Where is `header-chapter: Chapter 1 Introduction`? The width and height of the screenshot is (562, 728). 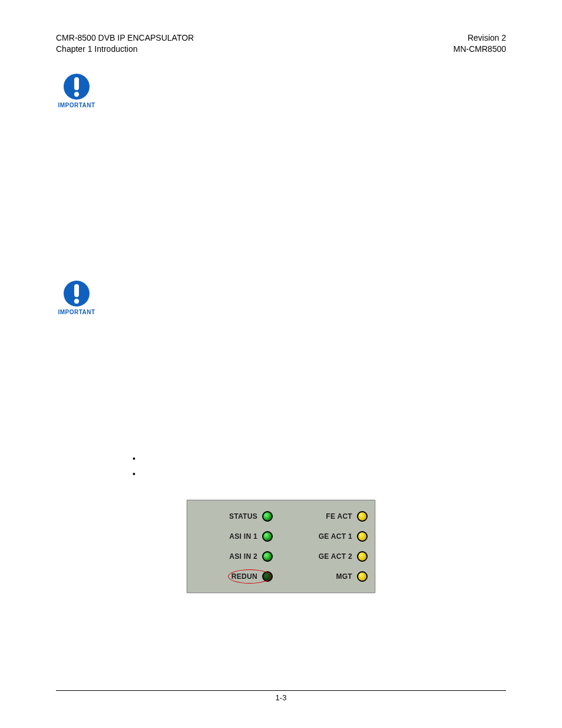 header-chapter: Chapter 1 Introduction is located at coordinates (125, 50).